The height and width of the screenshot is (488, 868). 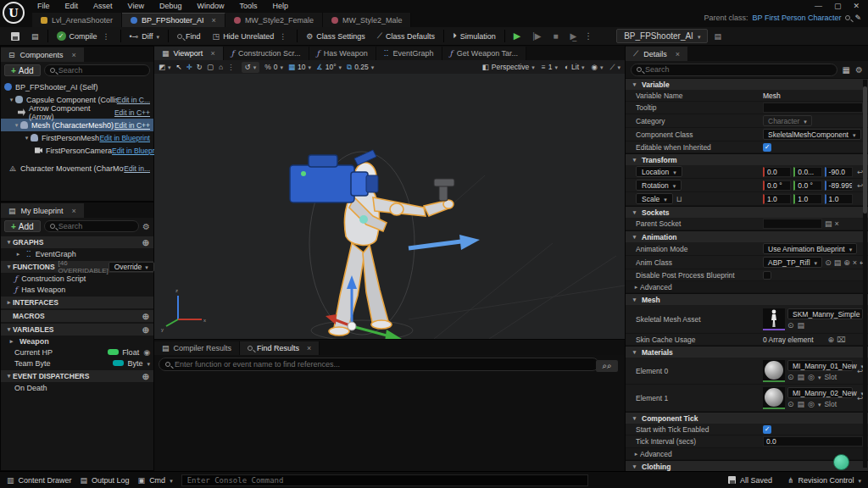 I want to click on my-blueprint-close-icon: ×, so click(x=75, y=211).